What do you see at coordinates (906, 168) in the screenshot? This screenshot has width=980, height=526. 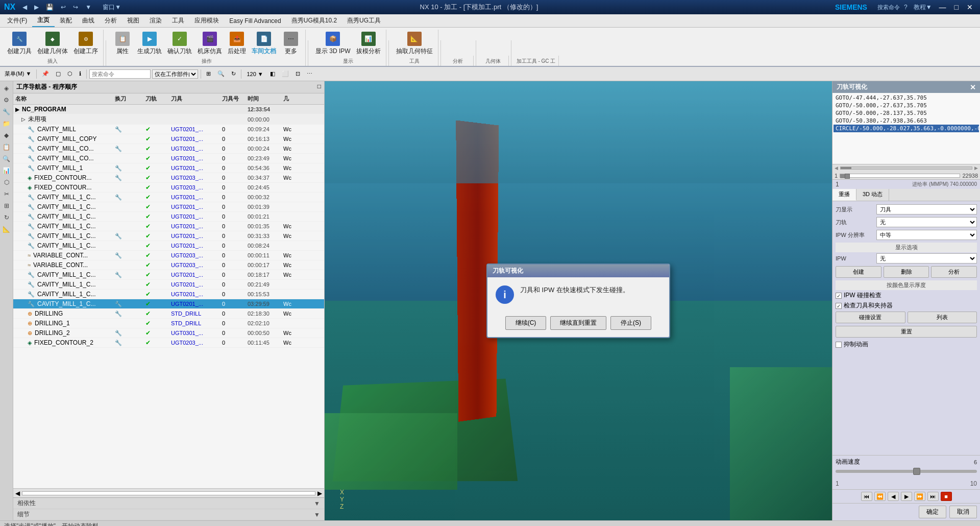 I see `rp-scroll-bar` at bounding box center [906, 168].